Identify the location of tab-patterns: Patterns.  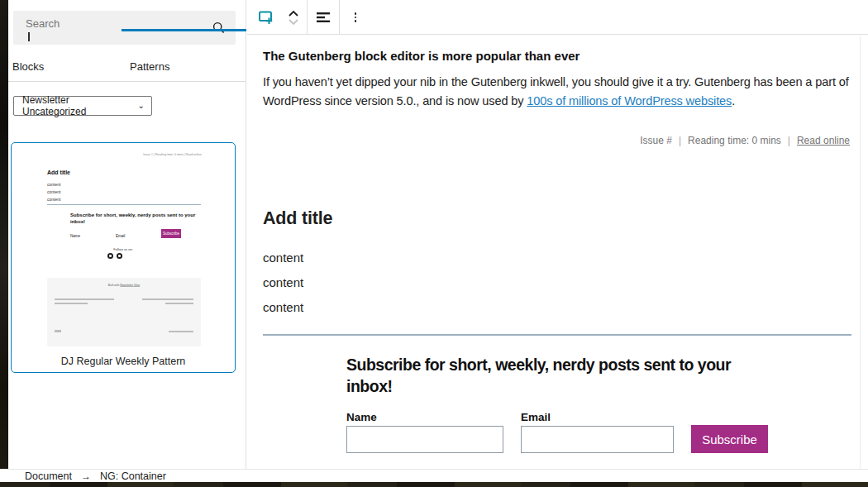
(184, 66).